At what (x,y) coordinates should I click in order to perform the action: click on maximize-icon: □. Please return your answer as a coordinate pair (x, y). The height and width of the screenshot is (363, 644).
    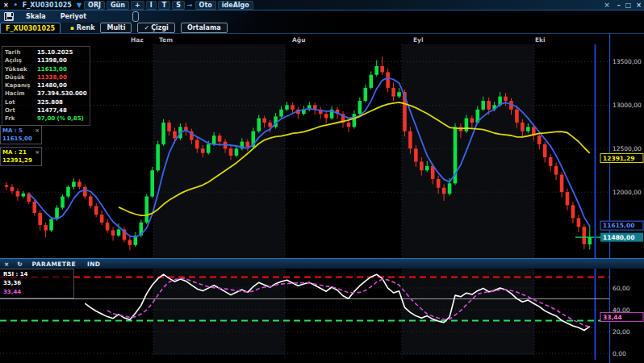
    Looking at the image, I should click on (629, 5).